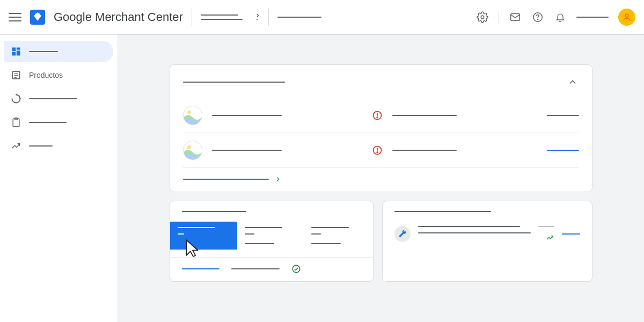 This screenshot has width=644, height=322. I want to click on sidebar-item-marketing, so click(59, 122).